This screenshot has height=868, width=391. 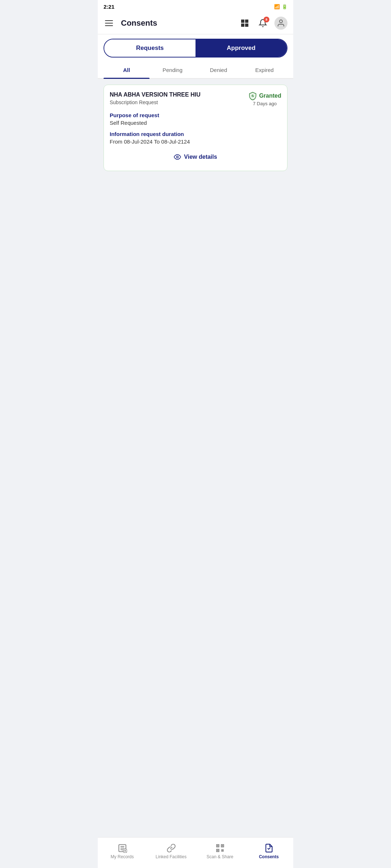 What do you see at coordinates (127, 70) in the screenshot?
I see `filter-tab-all-label: All` at bounding box center [127, 70].